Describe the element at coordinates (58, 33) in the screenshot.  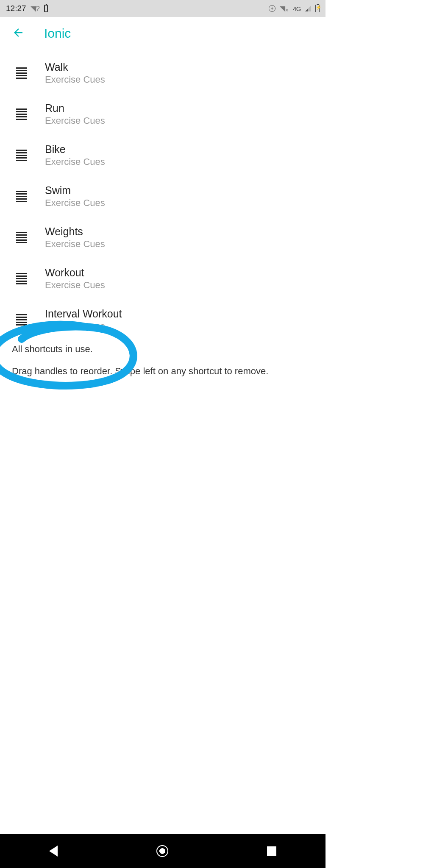
I see `page-title: Ionic` at that location.